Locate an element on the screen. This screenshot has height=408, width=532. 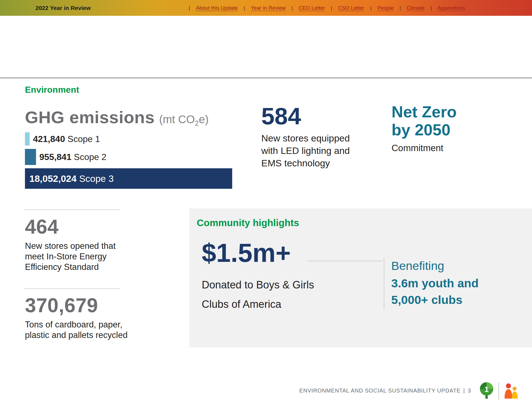
ghg-bar-label-scope2: 955,841 Scope 2 is located at coordinates (73, 157).